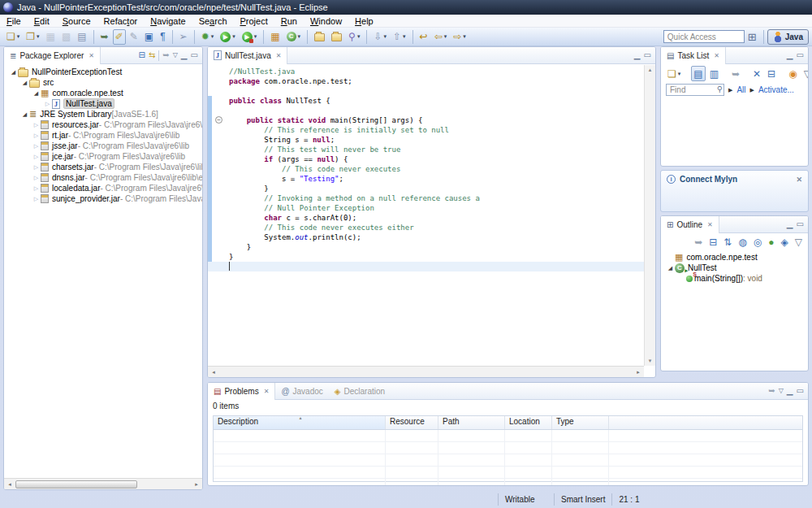 The width and height of the screenshot is (812, 508). Describe the element at coordinates (412, 423) in the screenshot. I see `column-header-resource: Resource` at that location.